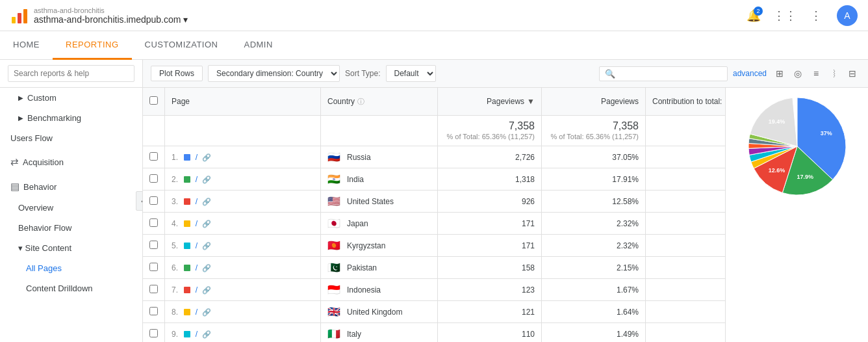 This screenshot has height=342, width=868. I want to click on country-value: 🇮🇳 India, so click(379, 179).